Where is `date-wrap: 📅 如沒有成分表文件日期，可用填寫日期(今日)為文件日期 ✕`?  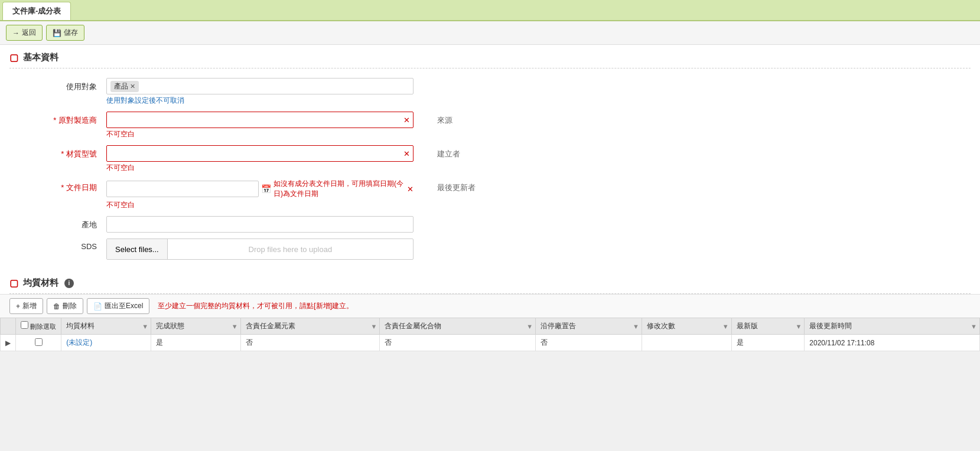 date-wrap: 📅 如沒有成分表文件日期，可用填寫日期(今日)為文件日期 ✕ is located at coordinates (260, 189).